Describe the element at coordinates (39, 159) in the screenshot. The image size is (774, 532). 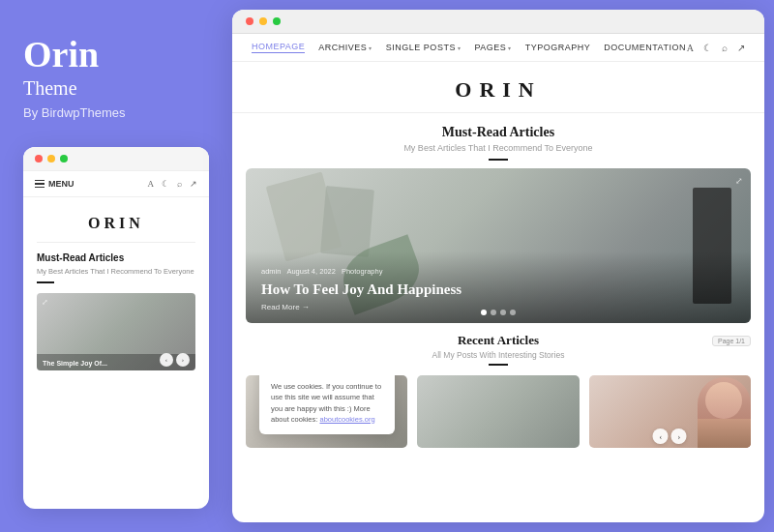
I see `dot-red` at that location.